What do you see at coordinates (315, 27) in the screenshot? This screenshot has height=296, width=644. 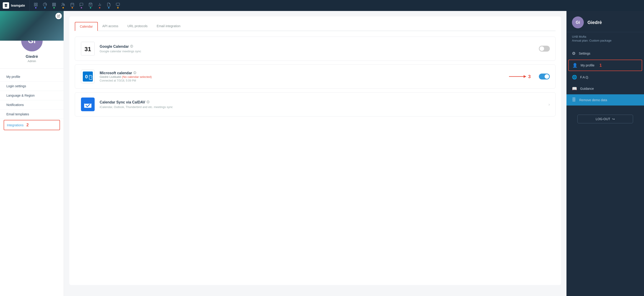 I see `tabs-bar: Calendar API access URL protocols Email …` at bounding box center [315, 27].